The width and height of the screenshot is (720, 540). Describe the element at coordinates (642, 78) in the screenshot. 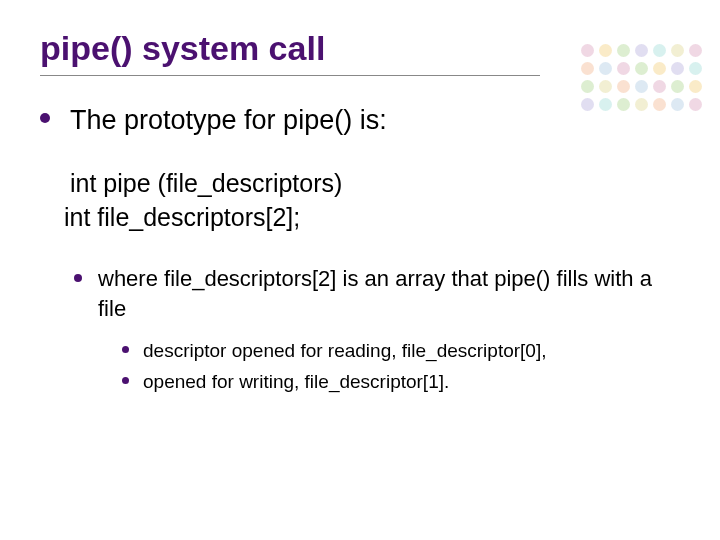

I see `decorative-dots` at that location.